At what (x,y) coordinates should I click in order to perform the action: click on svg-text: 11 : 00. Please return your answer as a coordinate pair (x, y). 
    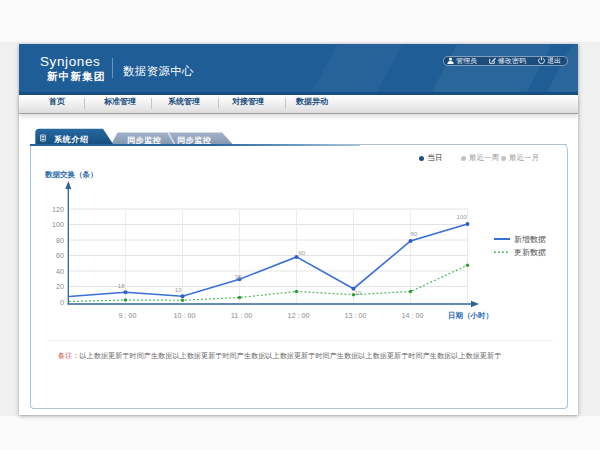
    Looking at the image, I should click on (242, 316).